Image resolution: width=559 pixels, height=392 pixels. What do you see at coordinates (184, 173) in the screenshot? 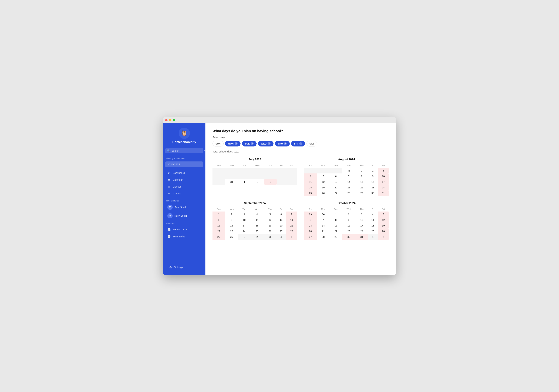
I see `sidebar-item-dashboard: ⊙ Dashboard` at bounding box center [184, 173].